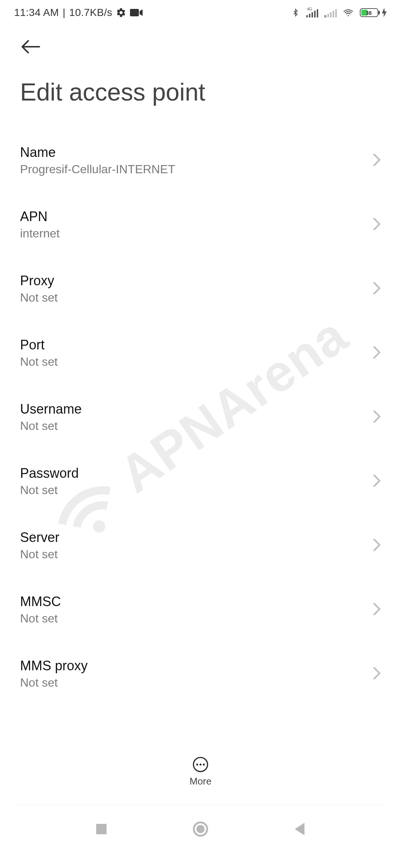 The width and height of the screenshot is (401, 868). Describe the element at coordinates (200, 13) in the screenshot. I see `status-bar: 11:34 AM | 10.7KB/s 4G` at that location.